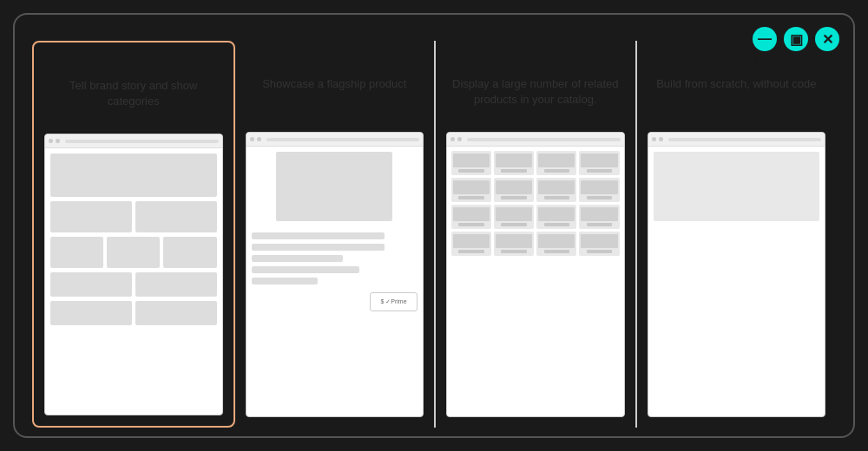 Image resolution: width=868 pixels, height=451 pixels. I want to click on card-marquee-desc: Tell brand story and show categories, so click(134, 101).